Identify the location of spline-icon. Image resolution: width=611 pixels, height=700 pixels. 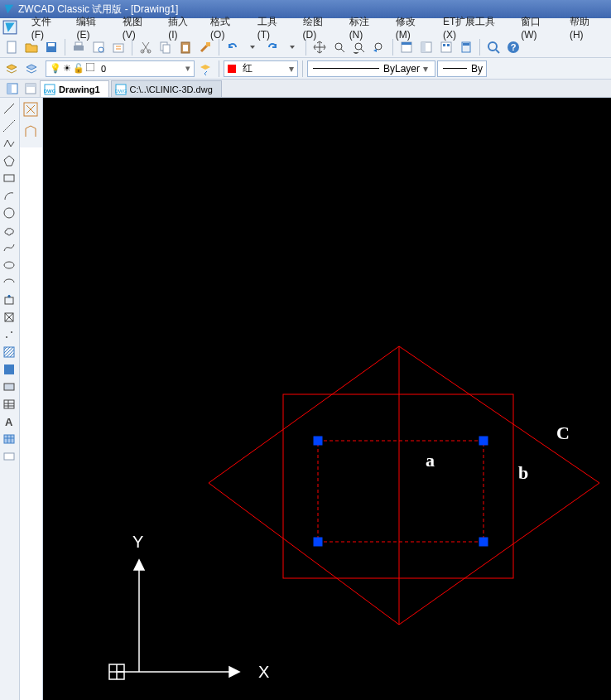
(9, 247).